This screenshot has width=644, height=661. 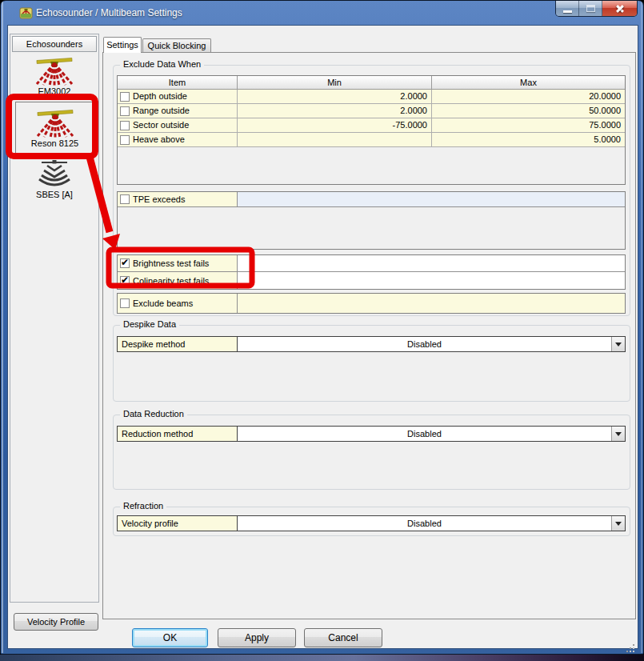 I want to click on sidebar-item-reson-8125: Reson 8125, so click(x=54, y=129).